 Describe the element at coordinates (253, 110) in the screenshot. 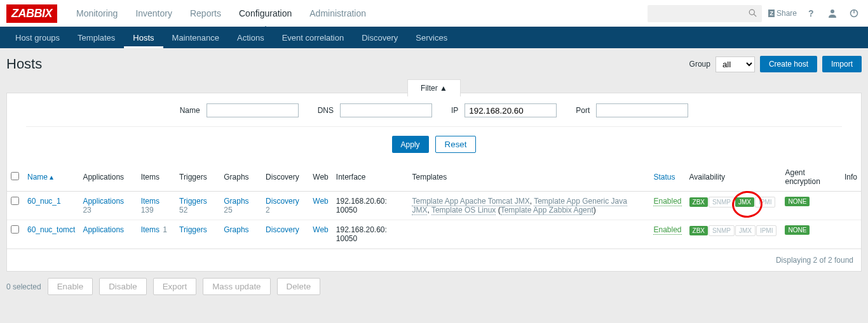

I see `filter-name-input` at that location.